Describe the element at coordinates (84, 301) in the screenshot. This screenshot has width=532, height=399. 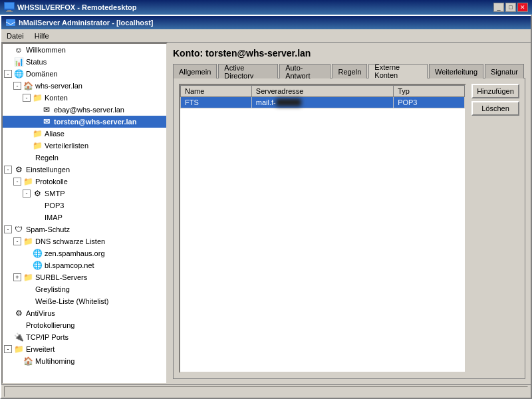
I see `tree-item-whitelist: Weiße-Liste (Whitelist)` at that location.